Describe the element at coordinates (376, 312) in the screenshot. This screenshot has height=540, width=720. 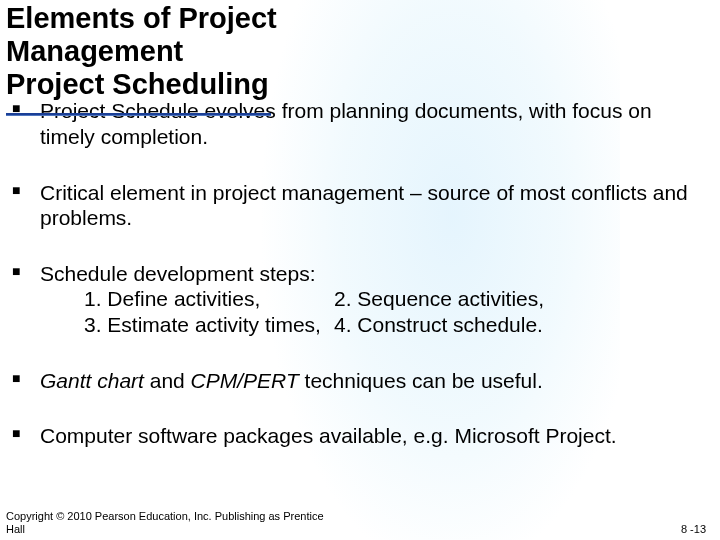
I see `steps-grid: 1. Define activities, 2. Sequence activi…` at that location.